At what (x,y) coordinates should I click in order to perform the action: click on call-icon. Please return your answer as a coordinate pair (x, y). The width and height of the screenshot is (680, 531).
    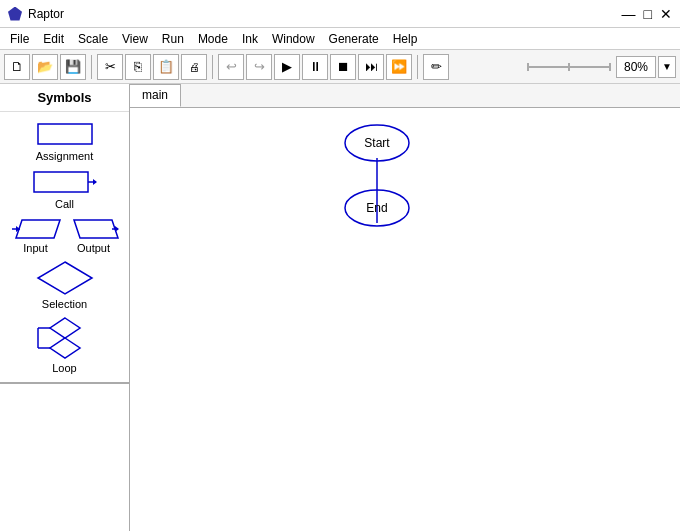
    Looking at the image, I should click on (65, 182).